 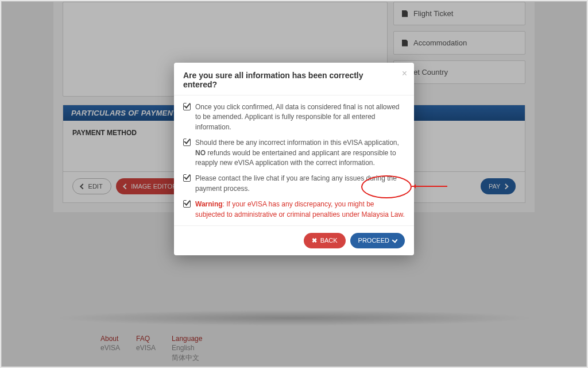 I want to click on warning-text: : If your eVISA has any discrepancy, you…, so click(x=300, y=209).